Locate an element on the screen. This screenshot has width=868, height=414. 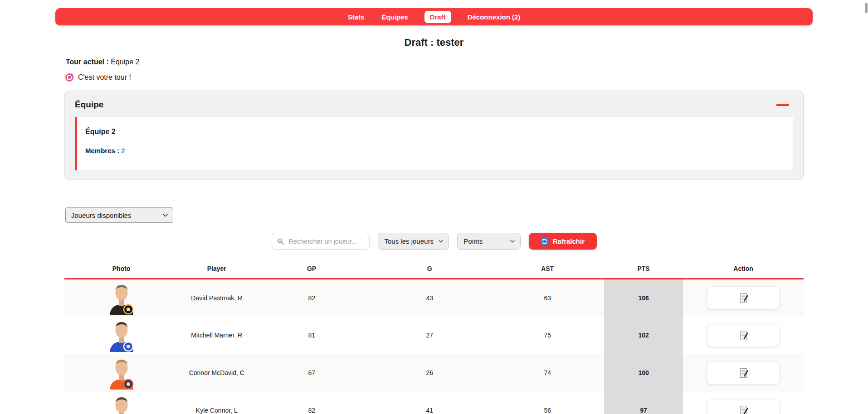
minus-icon is located at coordinates (783, 105).